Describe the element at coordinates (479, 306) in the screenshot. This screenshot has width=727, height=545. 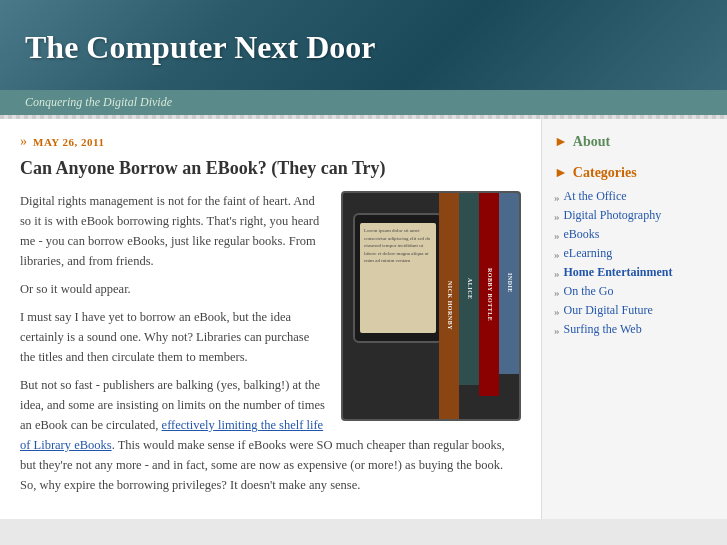
I see `book-stack: NICK HORNBY ALICE ROBBY BOTTLE INDIE` at that location.